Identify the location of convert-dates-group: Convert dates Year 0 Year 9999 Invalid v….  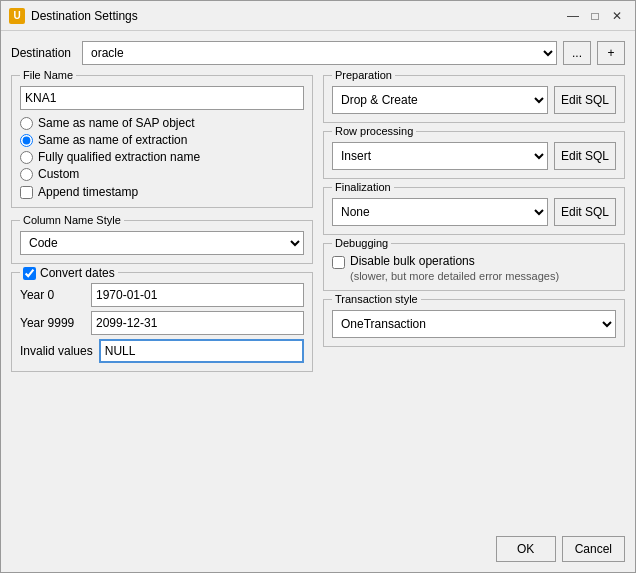
(162, 322).